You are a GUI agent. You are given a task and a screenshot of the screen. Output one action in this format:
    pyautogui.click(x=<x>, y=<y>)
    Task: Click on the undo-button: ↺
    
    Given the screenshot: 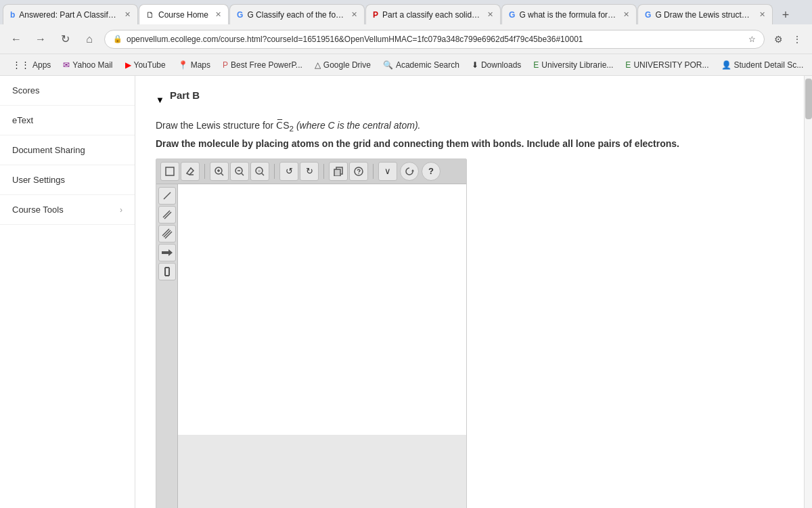 What is the action you would take?
    pyautogui.click(x=289, y=171)
    